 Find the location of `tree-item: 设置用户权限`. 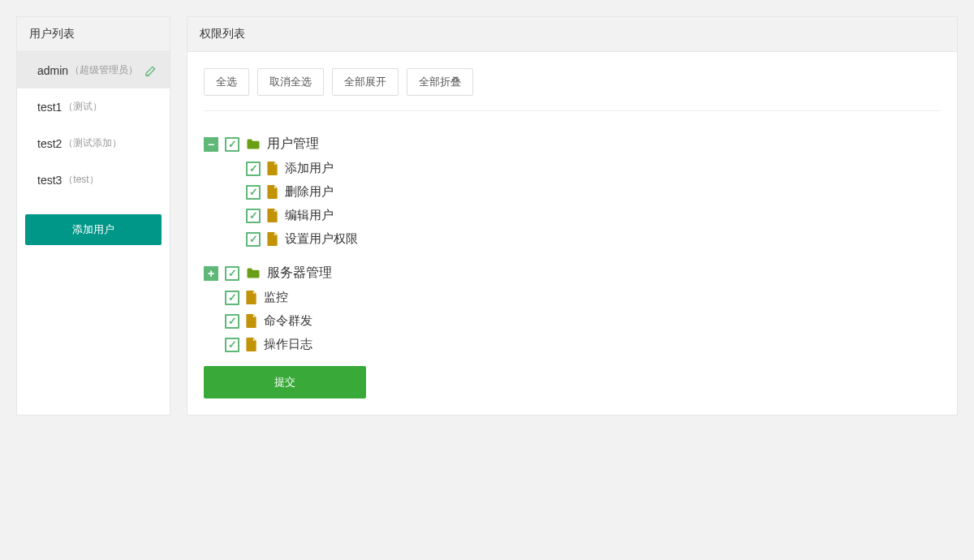

tree-item: 设置用户权限 is located at coordinates (593, 239).